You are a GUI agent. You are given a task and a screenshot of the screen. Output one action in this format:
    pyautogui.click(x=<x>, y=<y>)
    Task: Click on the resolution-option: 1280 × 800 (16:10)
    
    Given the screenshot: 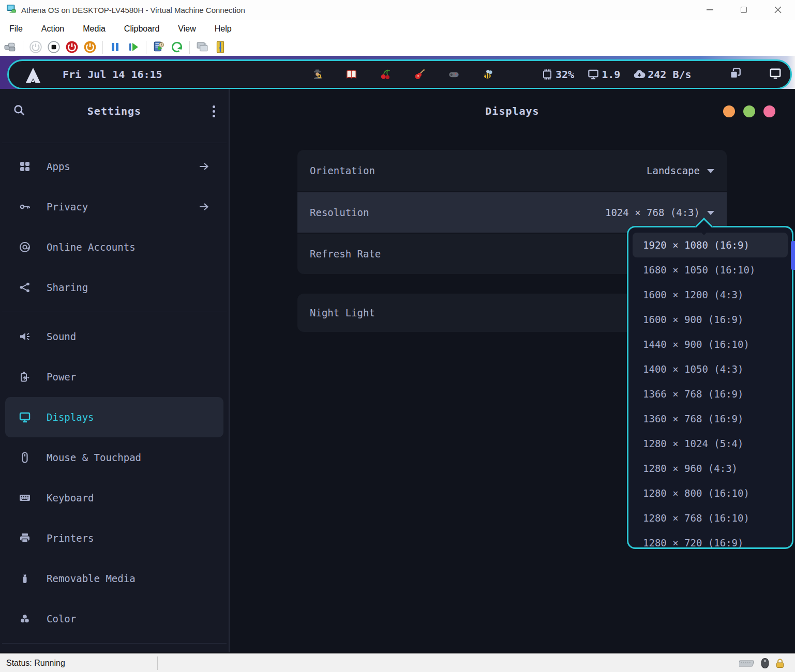 What is the action you would take?
    pyautogui.click(x=710, y=493)
    